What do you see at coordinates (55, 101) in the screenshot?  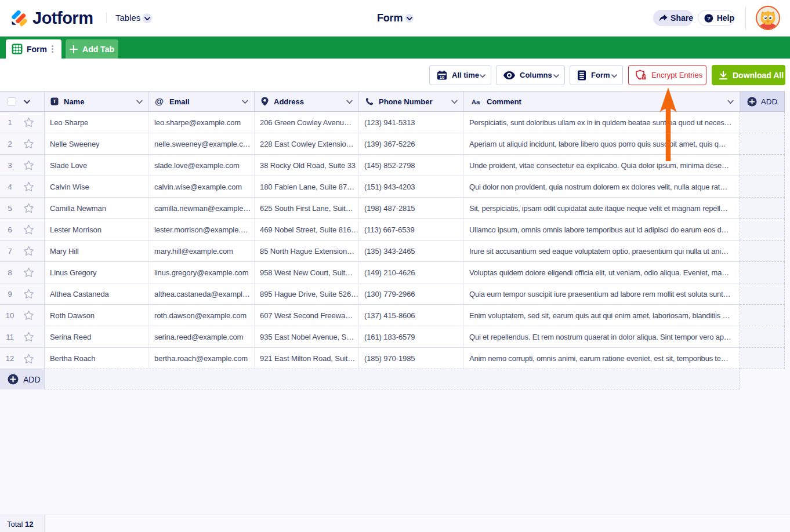 I see `svg-text: T` at bounding box center [55, 101].